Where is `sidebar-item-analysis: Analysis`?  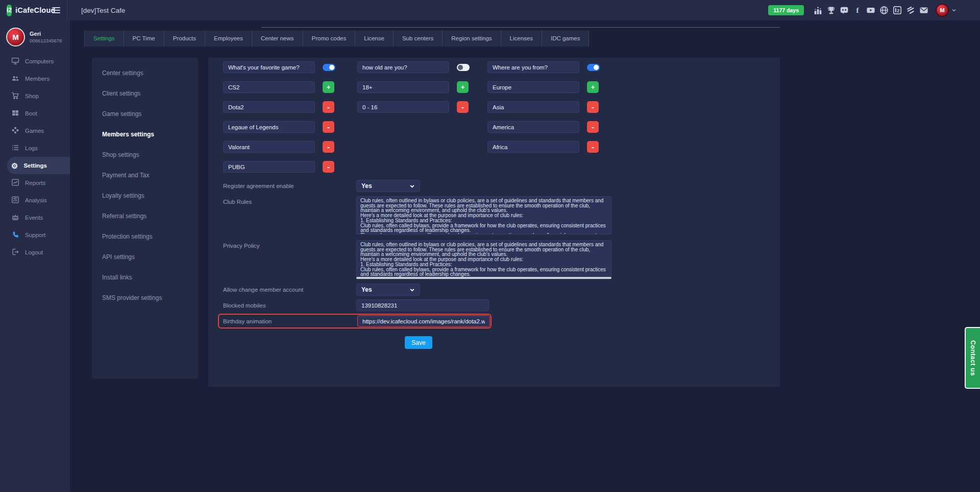
sidebar-item-analysis: Analysis is located at coordinates (35, 200).